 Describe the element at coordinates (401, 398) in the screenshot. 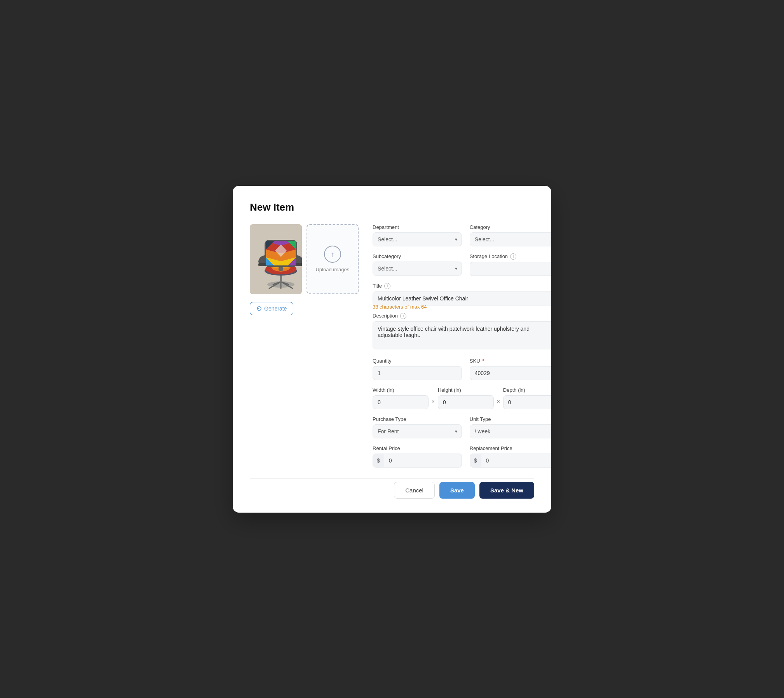

I see `width-group: Width (in)` at that location.